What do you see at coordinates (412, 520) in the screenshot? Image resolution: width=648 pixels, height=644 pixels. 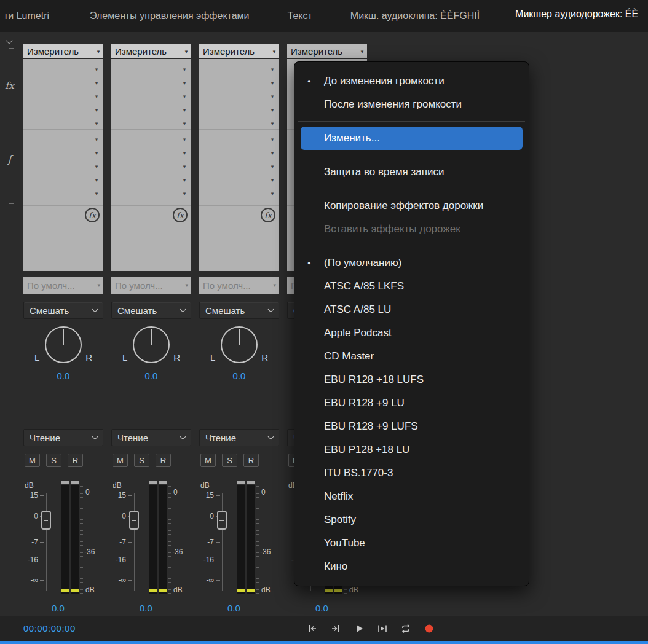 I see `menu-item-spotify: Spotify` at bounding box center [412, 520].